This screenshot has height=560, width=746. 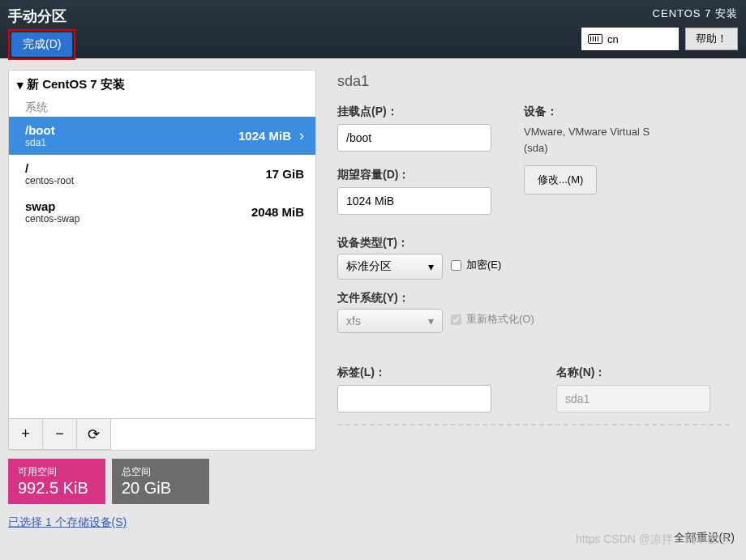 What do you see at coordinates (500, 319) in the screenshot?
I see `reformat-label: 重新格式化(O)` at bounding box center [500, 319].